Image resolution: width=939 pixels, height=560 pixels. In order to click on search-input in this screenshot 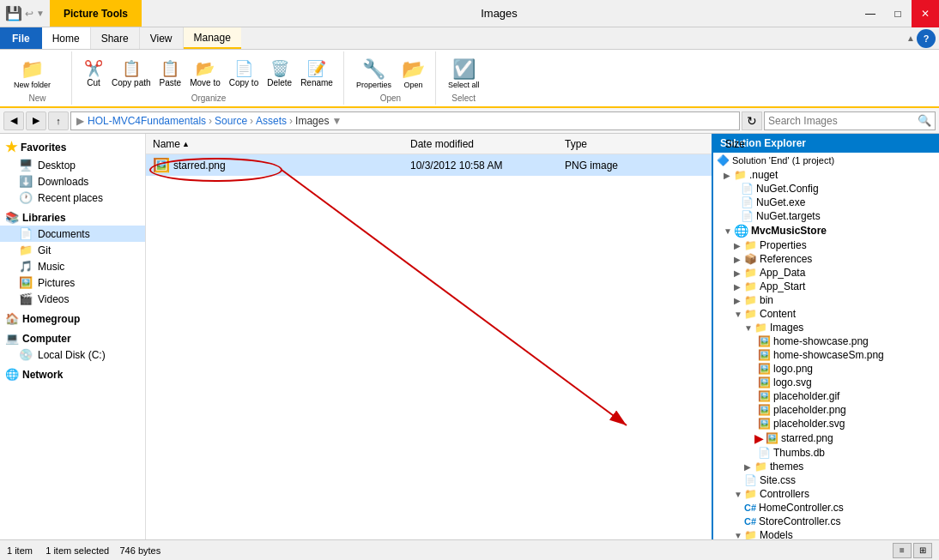, I will do `click(843, 121)`.